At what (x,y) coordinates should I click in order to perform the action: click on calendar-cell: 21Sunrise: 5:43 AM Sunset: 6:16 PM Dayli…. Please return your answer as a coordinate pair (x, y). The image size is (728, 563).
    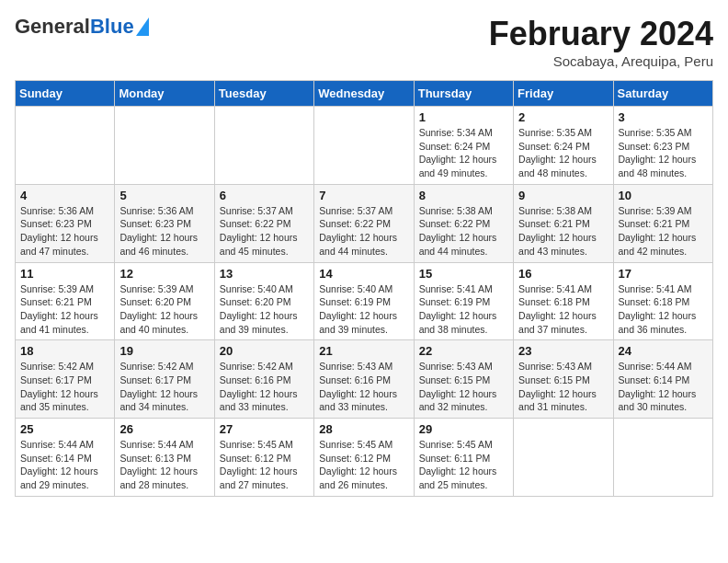
    Looking at the image, I should click on (364, 379).